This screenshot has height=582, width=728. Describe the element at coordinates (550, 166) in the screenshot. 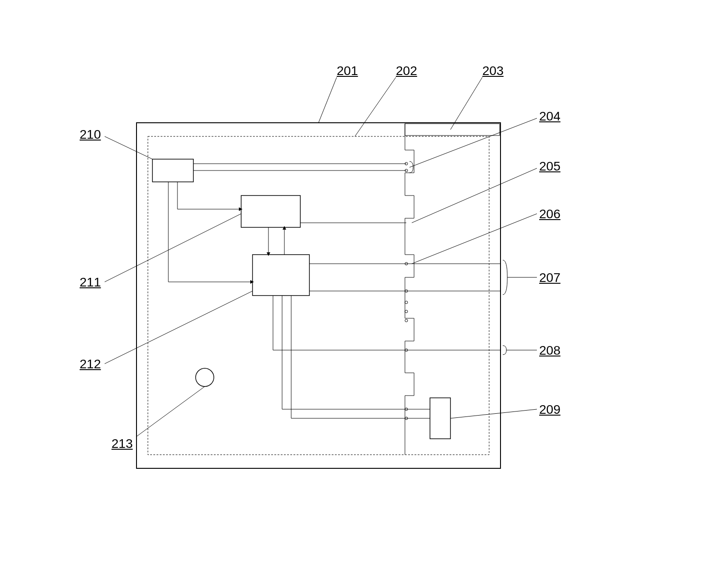

I see `label-205: 205` at that location.